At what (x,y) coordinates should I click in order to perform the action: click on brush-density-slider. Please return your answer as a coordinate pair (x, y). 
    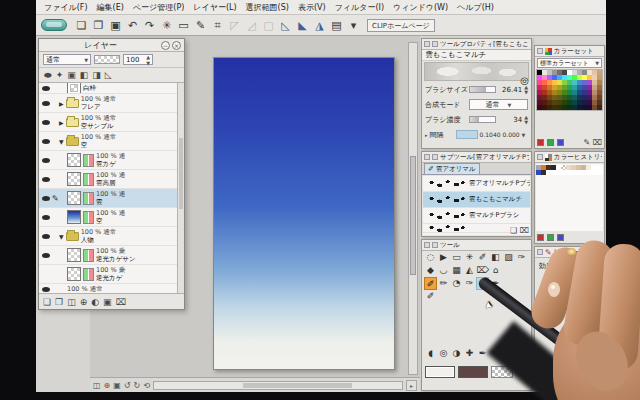
    Looking at the image, I should click on (482, 120).